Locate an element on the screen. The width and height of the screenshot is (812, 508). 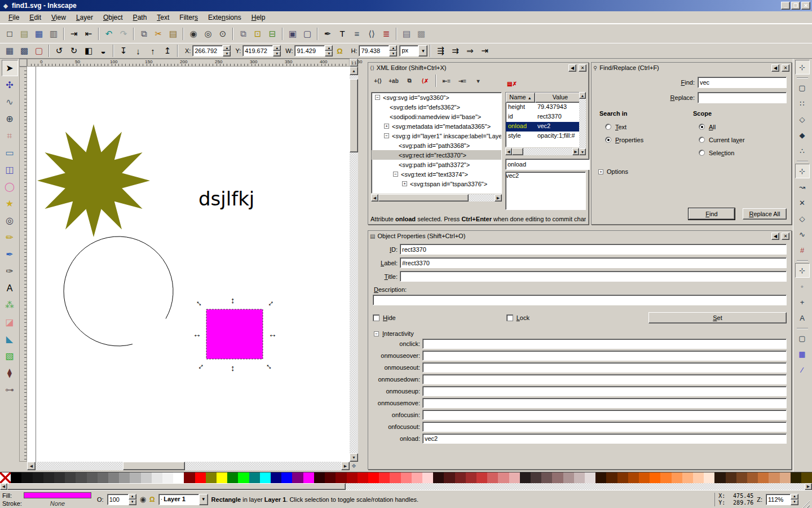
snap-path-intersections-button: ✕ is located at coordinates (802, 203).